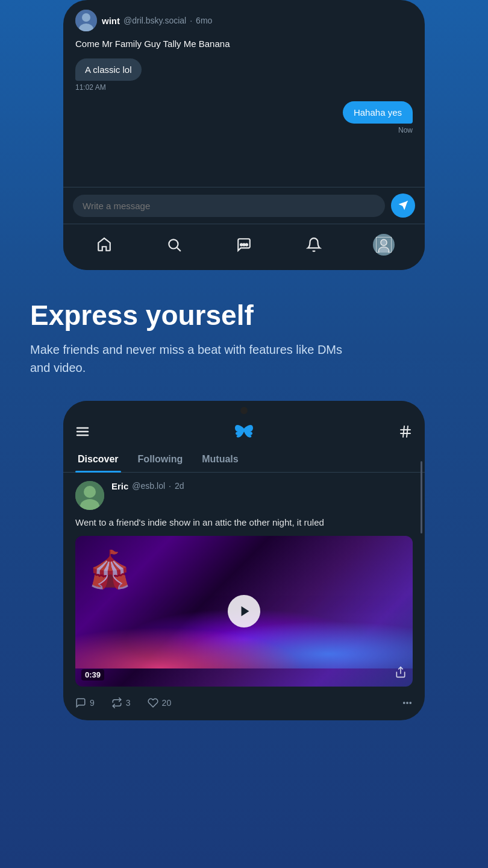 The height and width of the screenshot is (868, 488). What do you see at coordinates (244, 432) in the screenshot?
I see `butterfly-icon` at bounding box center [244, 432].